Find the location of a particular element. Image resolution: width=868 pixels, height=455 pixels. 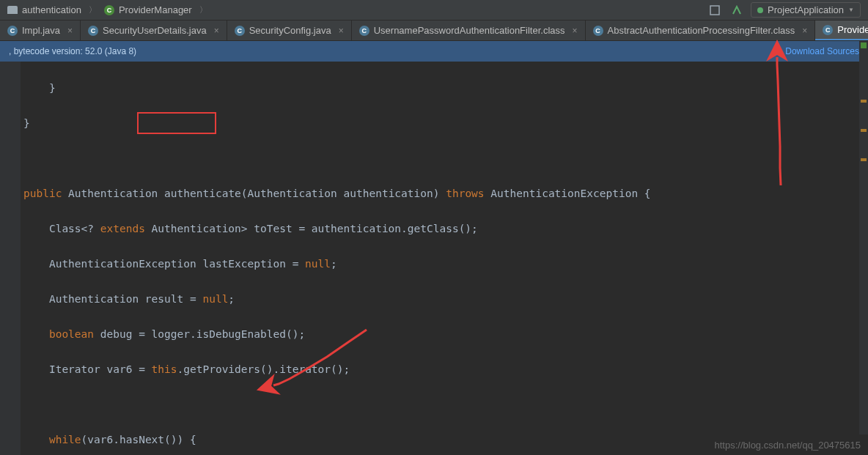

code-text: Iterator var6 = is located at coordinates (88, 369).